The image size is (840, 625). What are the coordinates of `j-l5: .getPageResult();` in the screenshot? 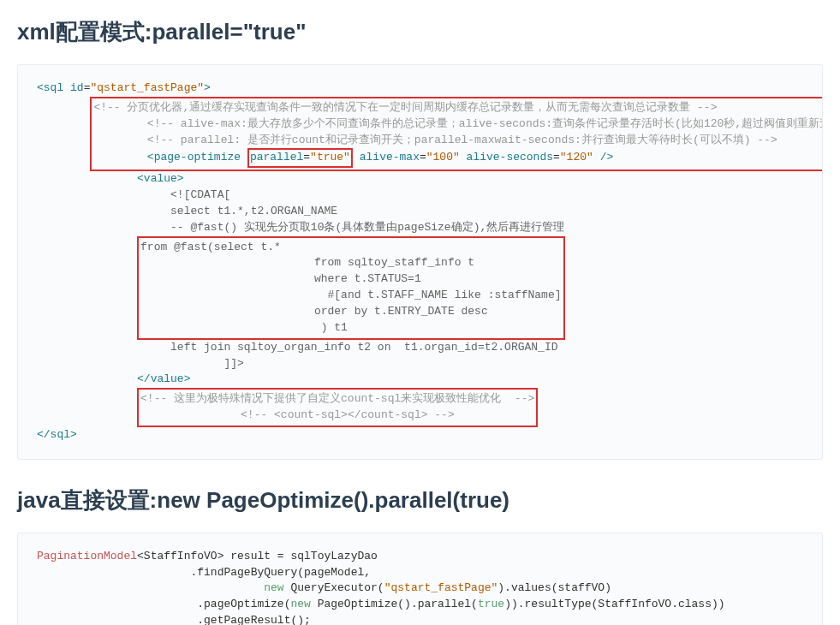 It's located at (174, 620).